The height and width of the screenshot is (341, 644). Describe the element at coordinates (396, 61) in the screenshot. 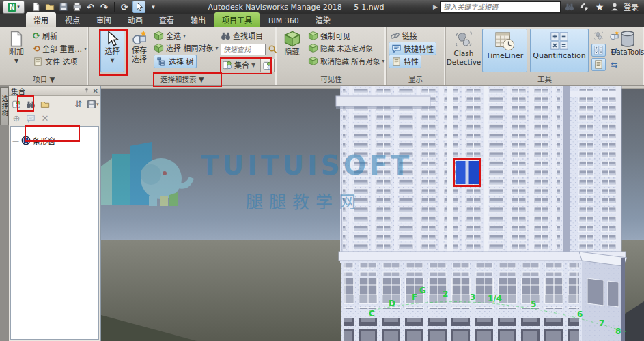

I see `properties-icon` at that location.